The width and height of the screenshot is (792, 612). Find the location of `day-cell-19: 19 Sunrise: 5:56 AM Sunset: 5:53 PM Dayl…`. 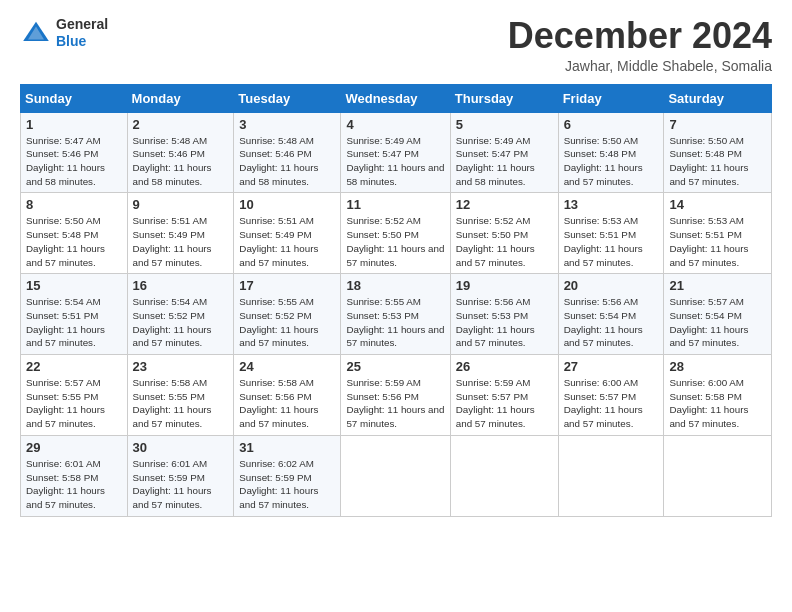

day-cell-19: 19 Sunrise: 5:56 AM Sunset: 5:53 PM Dayl… is located at coordinates (504, 314).